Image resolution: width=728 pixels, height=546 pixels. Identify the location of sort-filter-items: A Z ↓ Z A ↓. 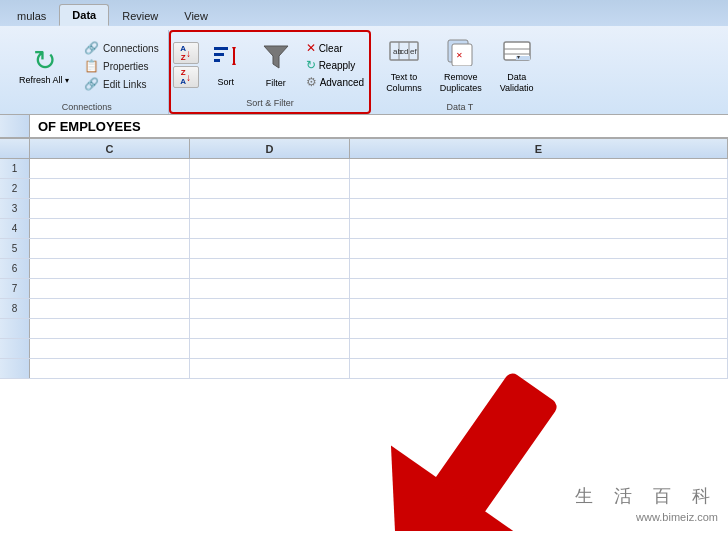
(270, 65).